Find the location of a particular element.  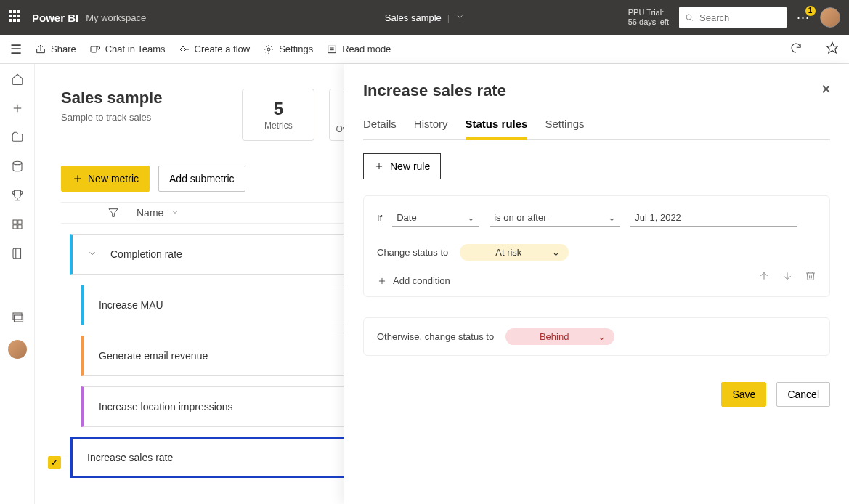

command-bar: ☰ Share Chat in Teams Create a flow Sett… is located at coordinates (424, 49).